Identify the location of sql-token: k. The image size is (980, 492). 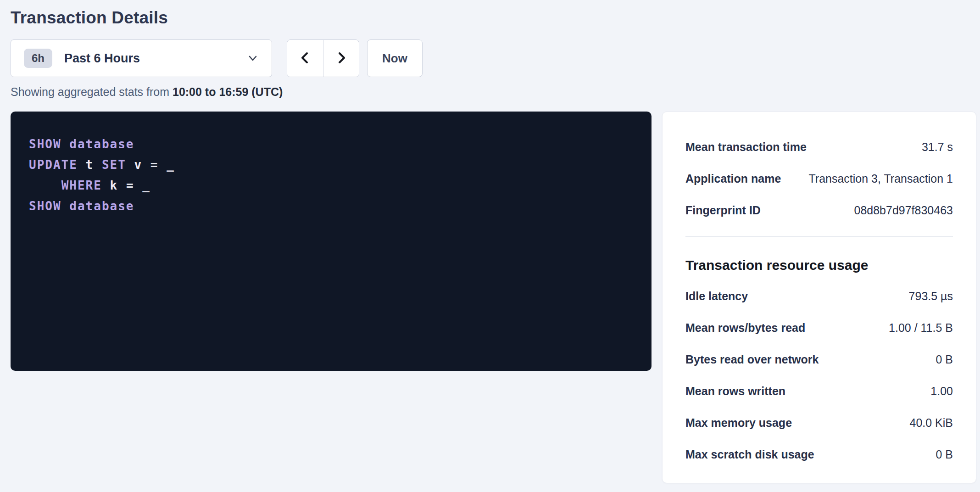
(114, 185).